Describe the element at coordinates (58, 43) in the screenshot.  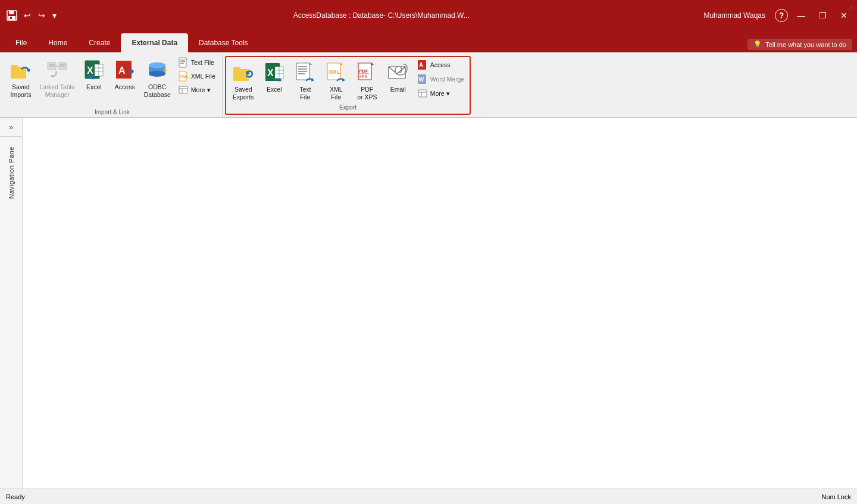
I see `tab-home: Home` at that location.